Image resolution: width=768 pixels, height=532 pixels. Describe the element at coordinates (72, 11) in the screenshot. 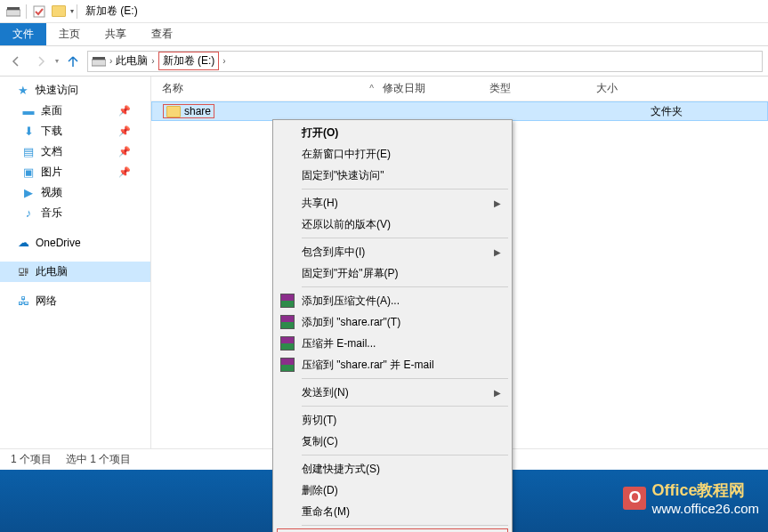

I see `dropdown-arrow-icon: ▾` at that location.